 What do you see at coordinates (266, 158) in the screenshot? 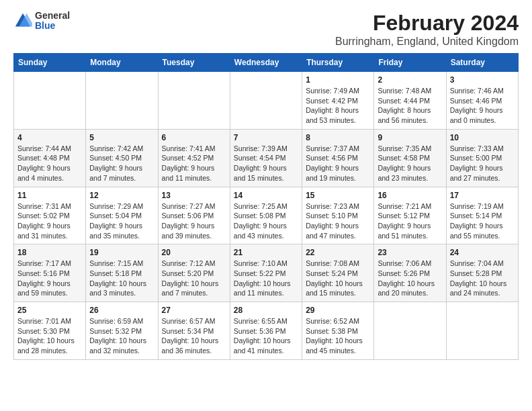
I see `calendar-week-row: 4Sunrise: 7:44 AM Sunset: 4:48 PM Daylig…` at bounding box center [266, 158].